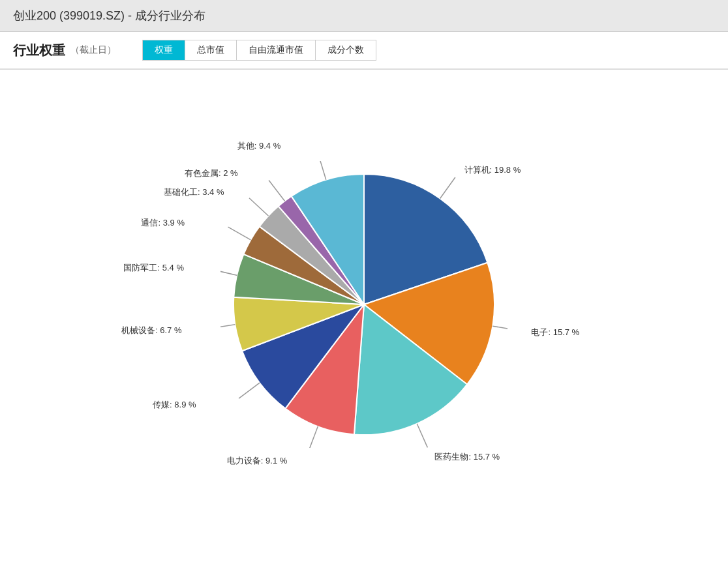 The height and width of the screenshot is (562, 728). What do you see at coordinates (93, 50) in the screenshot?
I see `section-subtitle: （截止日）` at bounding box center [93, 50].